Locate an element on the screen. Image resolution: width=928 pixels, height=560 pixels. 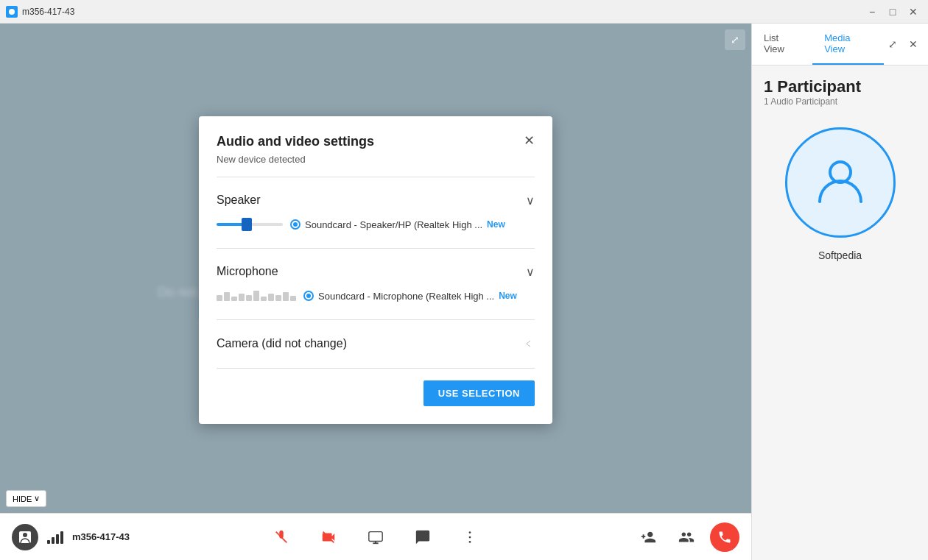
participant-avatar-circle is located at coordinates (840, 182).